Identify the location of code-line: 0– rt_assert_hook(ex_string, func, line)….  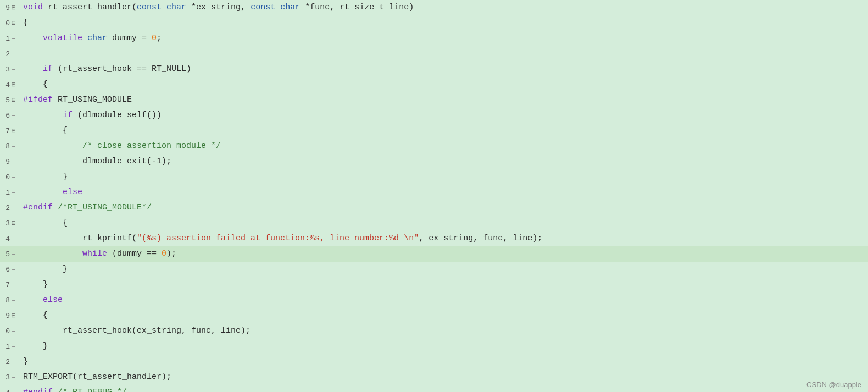
(434, 331).